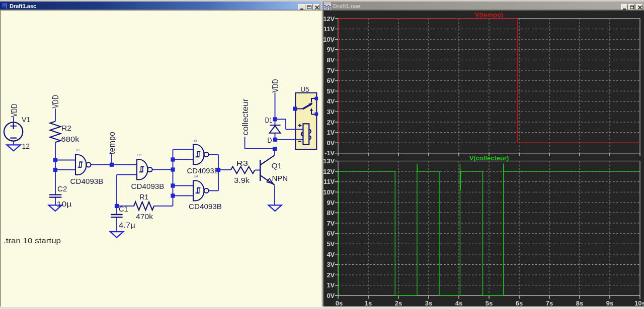 This screenshot has width=644, height=309. What do you see at coordinates (112, 143) in the screenshot?
I see `svg-text: tempo` at bounding box center [112, 143].